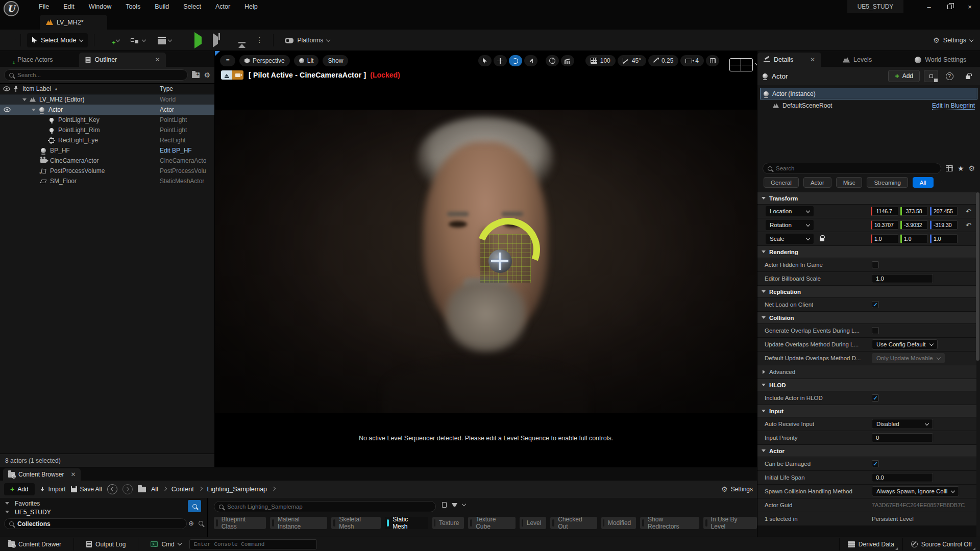 This screenshot has height=551, width=980. Describe the element at coordinates (789, 60) in the screenshot. I see `tab-details: Details ✕` at that location.